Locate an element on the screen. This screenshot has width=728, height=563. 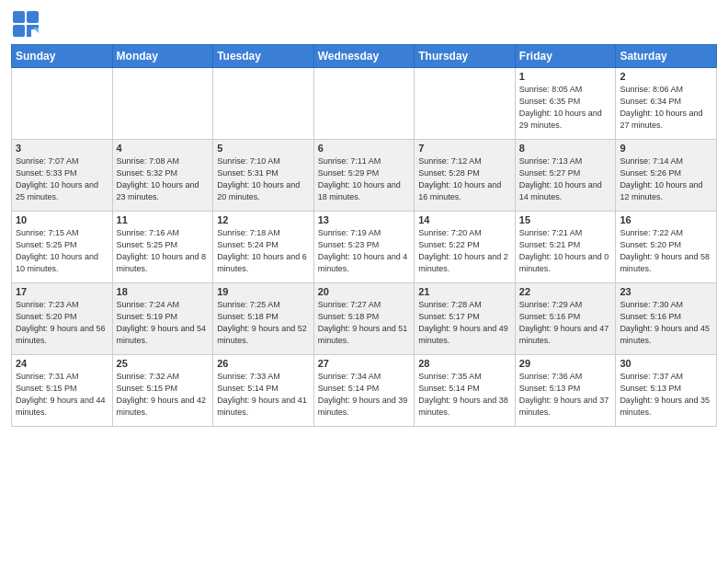
calendar-cell: 25Sunrise: 7:32 AM Sunset: 5:15 PM Dayli… is located at coordinates (163, 391).